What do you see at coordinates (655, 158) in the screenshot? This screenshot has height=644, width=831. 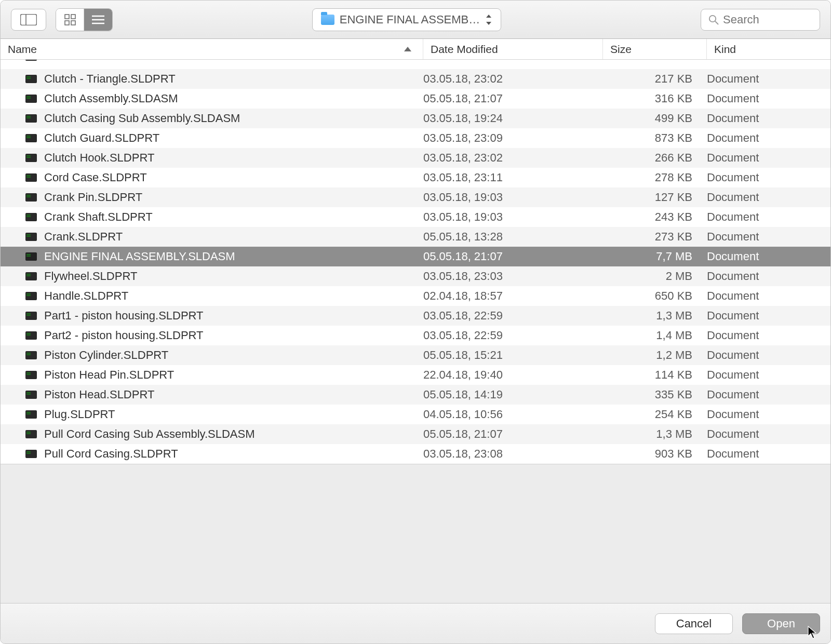 I see `file-size-cell: 266 KB` at bounding box center [655, 158].